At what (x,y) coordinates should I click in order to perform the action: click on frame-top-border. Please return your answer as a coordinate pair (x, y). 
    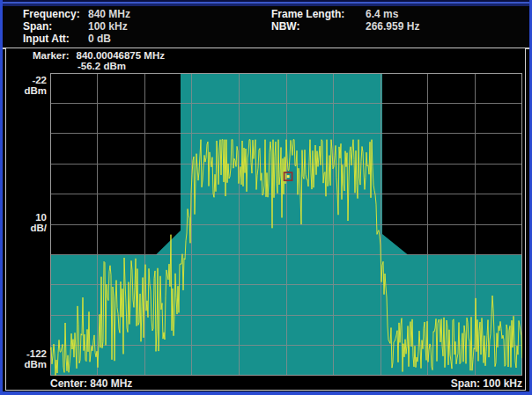
    Looking at the image, I should click on (266, 4).